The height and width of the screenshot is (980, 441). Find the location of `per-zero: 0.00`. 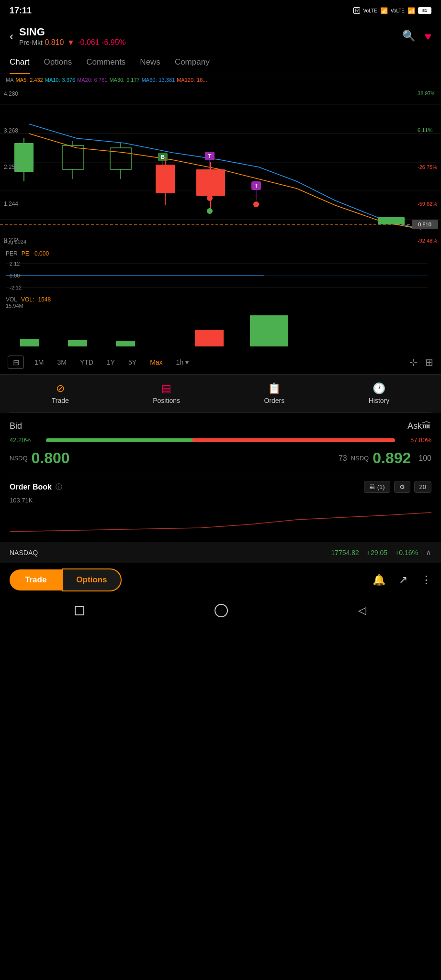

per-zero: 0.00 is located at coordinates (15, 276).